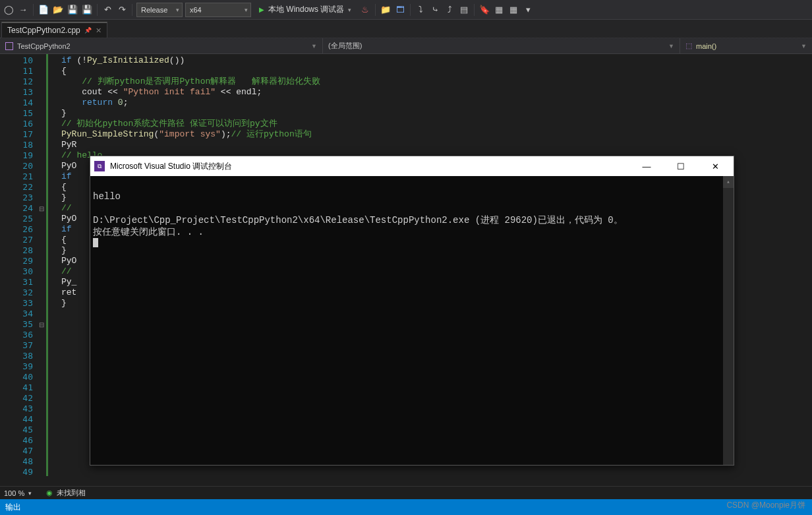  What do you see at coordinates (436, 103) in the screenshot?
I see `code-line: return 0;` at bounding box center [436, 103].